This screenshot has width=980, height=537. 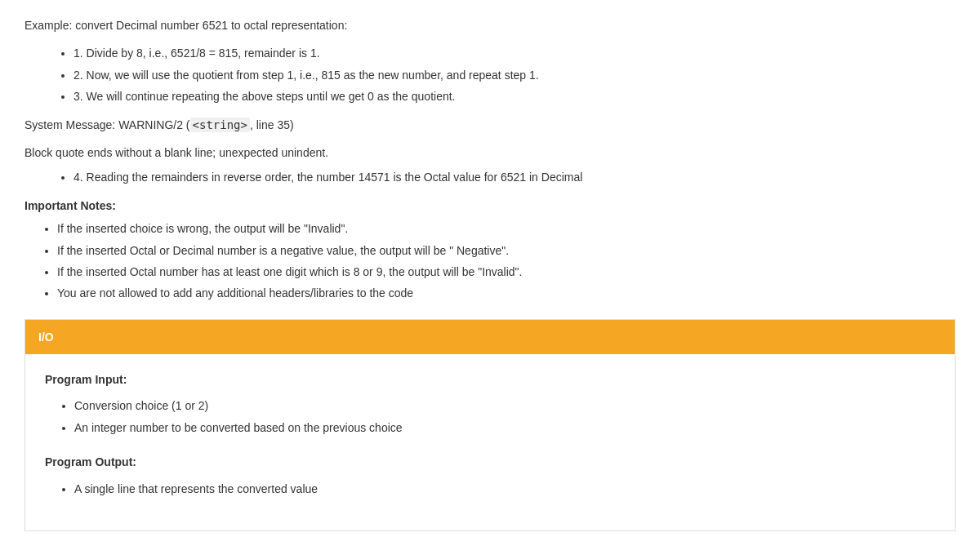 What do you see at coordinates (505, 416) in the screenshot?
I see `program-input-list: Conversion choice (1 or 2) An integer nu…` at bounding box center [505, 416].